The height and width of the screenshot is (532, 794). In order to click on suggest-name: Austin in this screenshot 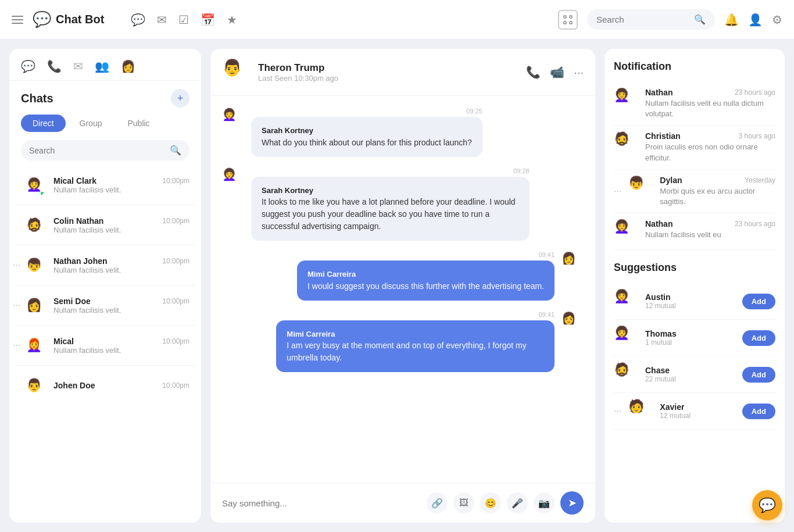, I will do `click(691, 297)`.